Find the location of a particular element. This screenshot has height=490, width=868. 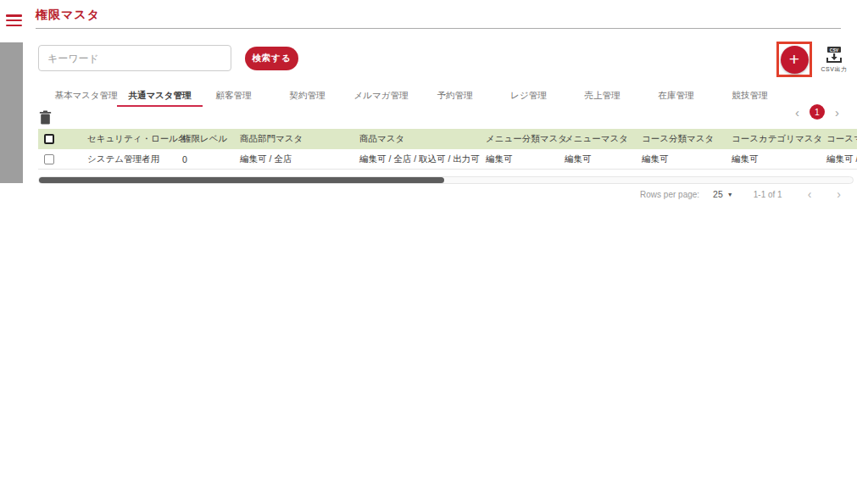

cell-permission-level: 0 is located at coordinates (209, 159).